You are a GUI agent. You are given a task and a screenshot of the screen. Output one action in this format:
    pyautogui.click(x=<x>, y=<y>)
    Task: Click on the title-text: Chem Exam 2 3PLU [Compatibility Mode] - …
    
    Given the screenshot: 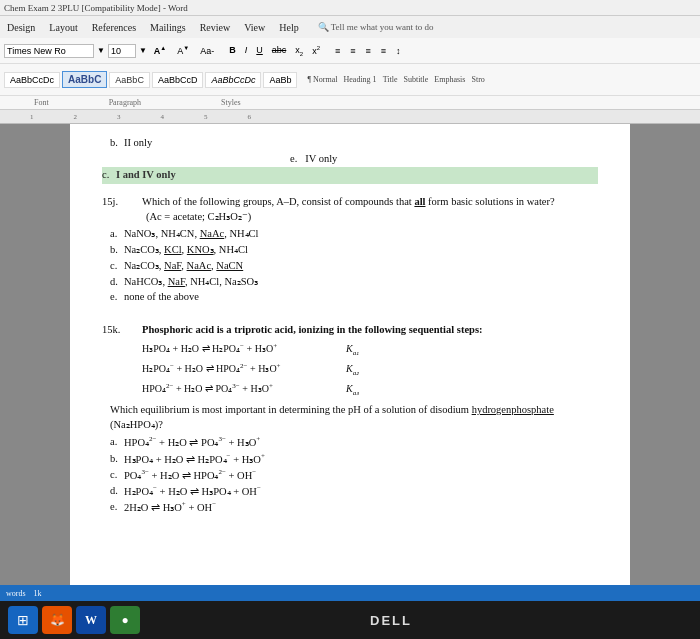 What is the action you would take?
    pyautogui.click(x=96, y=8)
    